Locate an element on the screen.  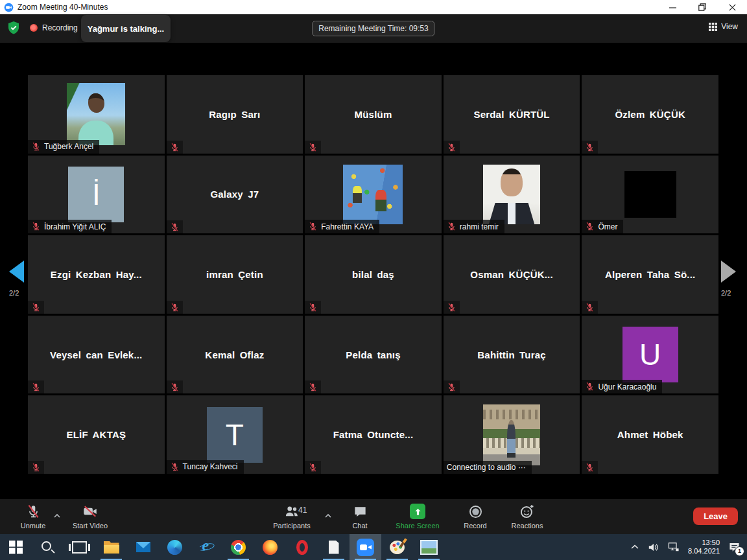
taskview-icon is located at coordinates (79, 547).